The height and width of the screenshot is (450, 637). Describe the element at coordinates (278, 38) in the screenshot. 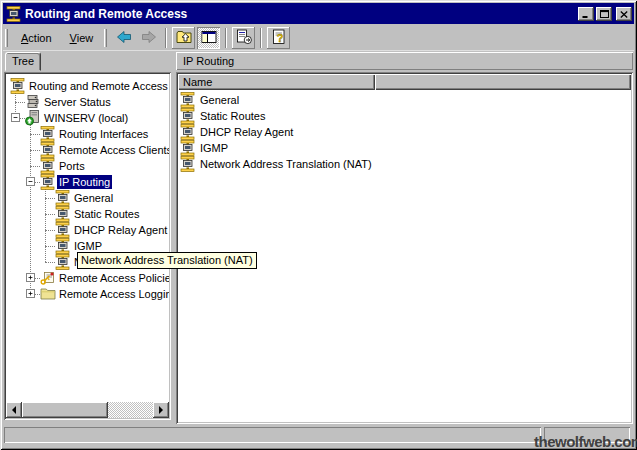

I see `help-button: ?` at that location.